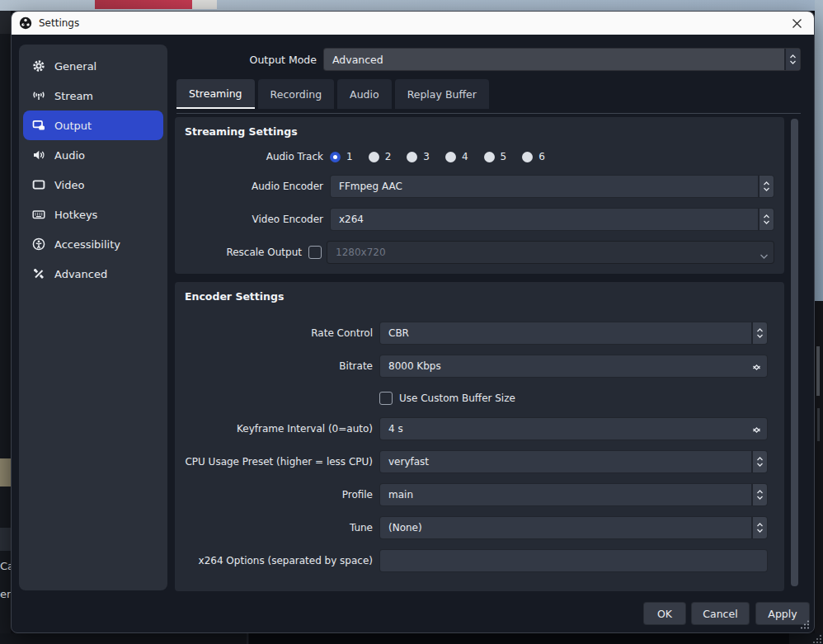 This screenshot has height=644, width=823. What do you see at coordinates (551, 252) in the screenshot?
I see `rescale-resolution-select: 1280x720` at bounding box center [551, 252].